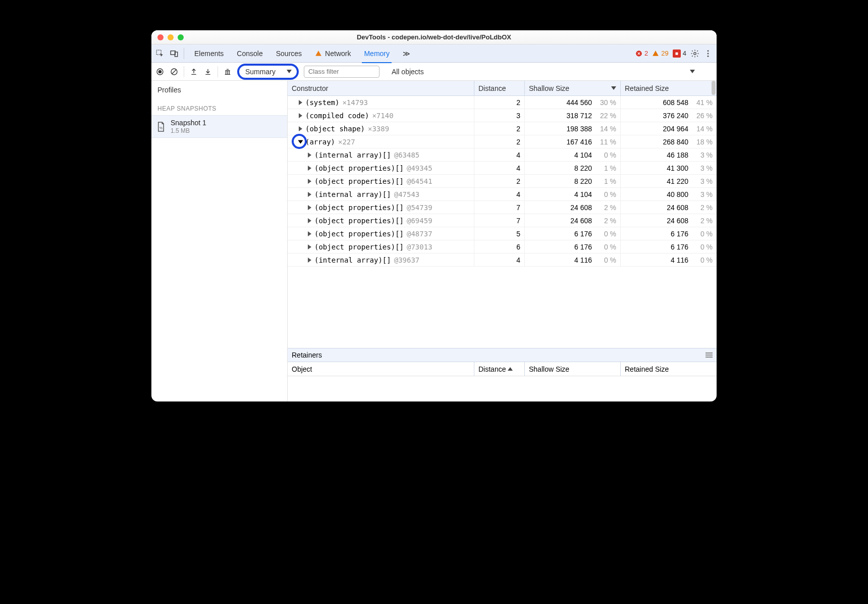 The image size is (868, 604). Describe the element at coordinates (573, 207) in the screenshot. I see `shallow-size-value: 24 6082 %` at that location.